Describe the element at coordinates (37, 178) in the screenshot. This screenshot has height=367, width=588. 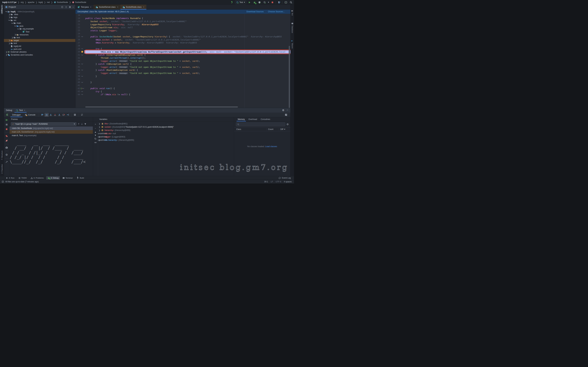
I see `toolwindow-button-6-problems: 6: Problems` at that location.